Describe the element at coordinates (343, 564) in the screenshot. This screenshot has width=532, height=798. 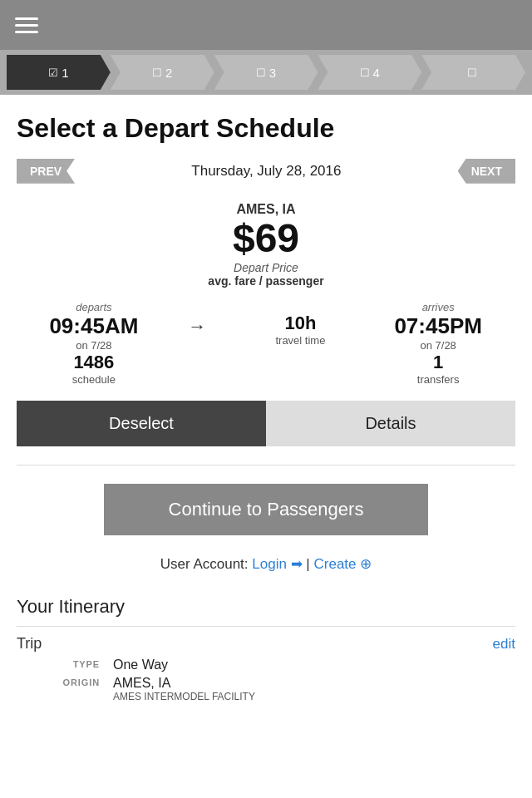
I see `create-link: Create ⊕` at that location.